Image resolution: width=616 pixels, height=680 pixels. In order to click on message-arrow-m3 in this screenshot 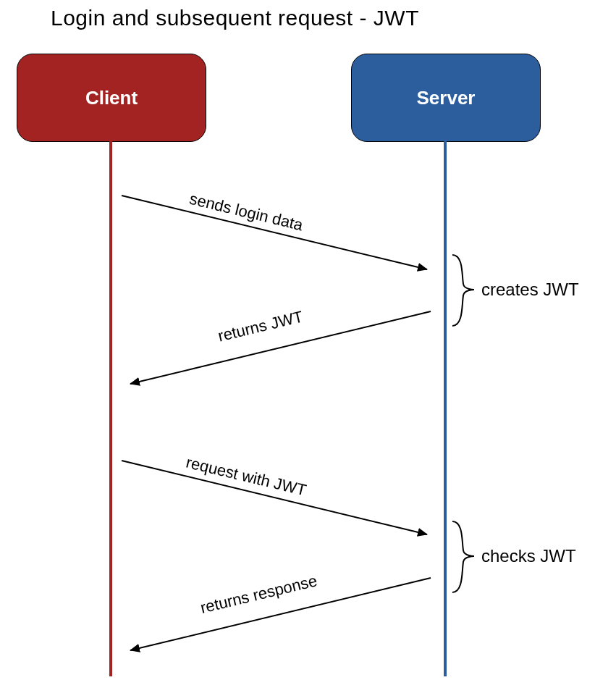, I will do `click(274, 498)`.